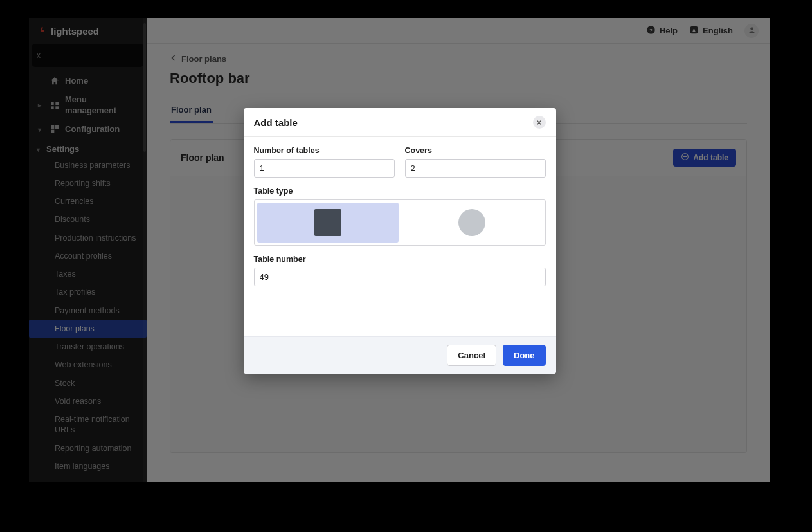  I want to click on circle-shape-icon, so click(472, 223).